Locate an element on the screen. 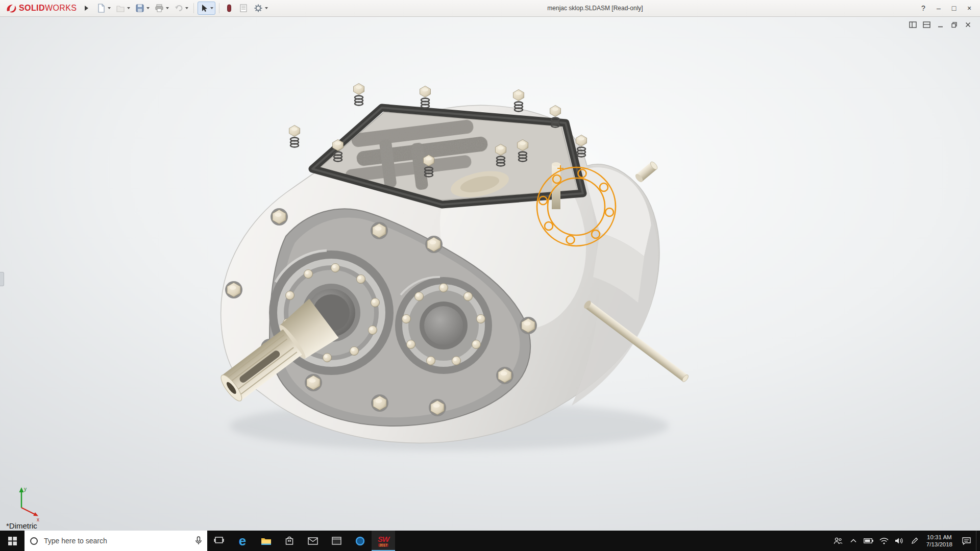 Image resolution: width=980 pixels, height=551 pixels. print-icon is located at coordinates (159, 8).